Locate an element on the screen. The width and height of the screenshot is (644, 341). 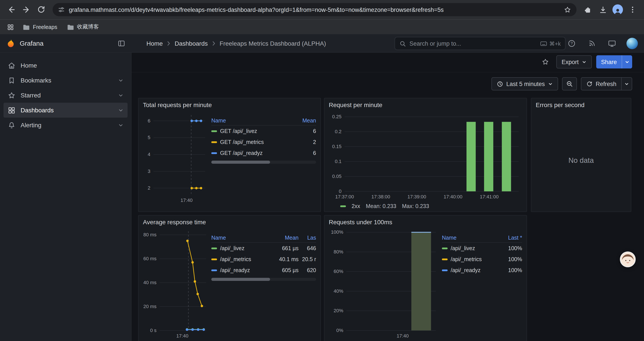
help-icon: ? is located at coordinates (572, 43).